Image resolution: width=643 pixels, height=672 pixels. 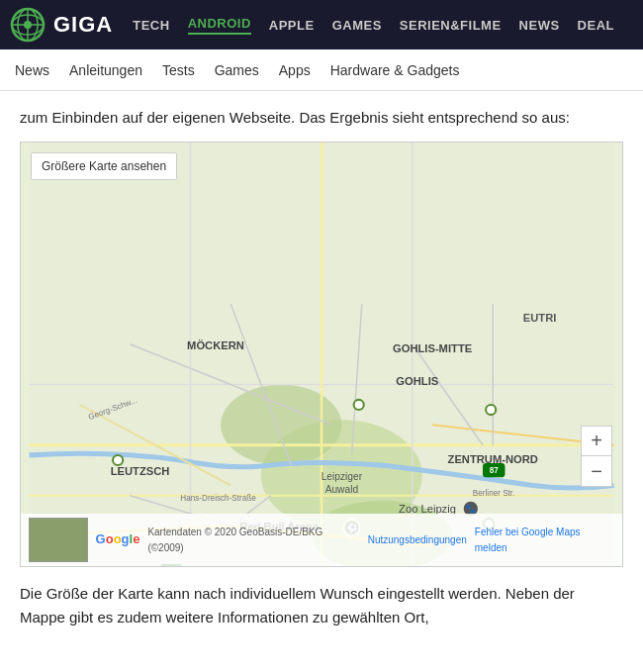 I want to click on sec-nav-anleitungen: Anleitungen, so click(x=106, y=70).